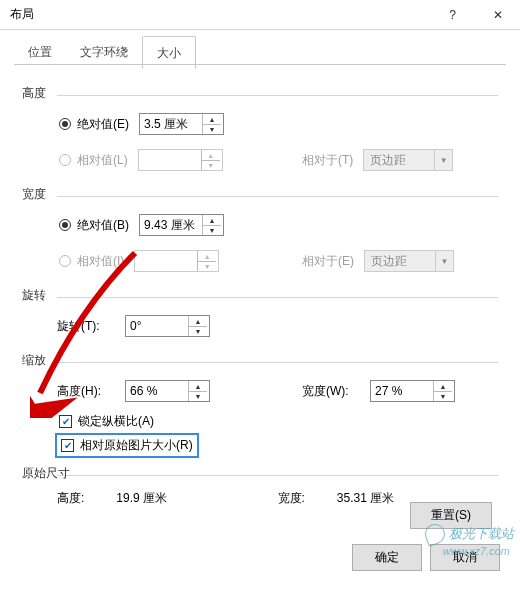 This screenshot has width=520, height=589. What do you see at coordinates (331, 392) in the screenshot?
I see `scale-w-label: 宽度(W):` at bounding box center [331, 392].